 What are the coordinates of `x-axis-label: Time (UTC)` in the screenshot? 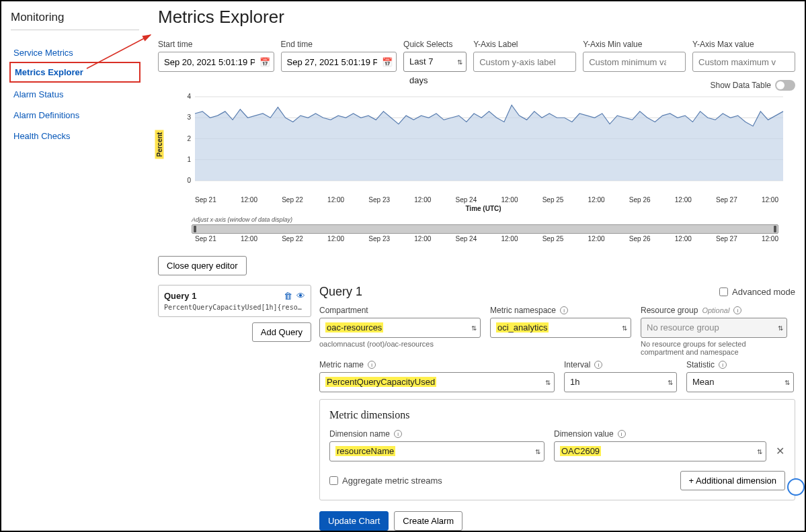 It's located at (483, 208).